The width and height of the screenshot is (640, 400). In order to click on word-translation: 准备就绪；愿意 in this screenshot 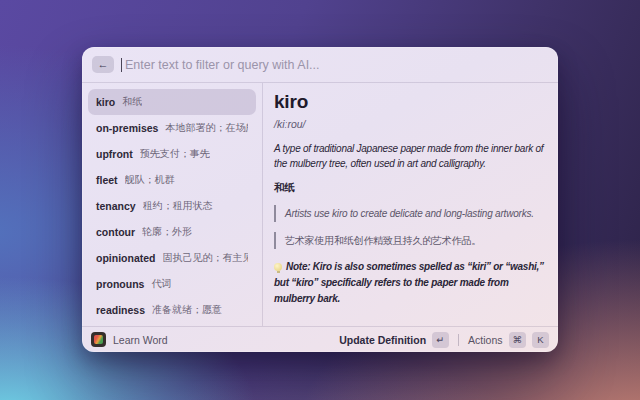, I will do `click(187, 310)`.